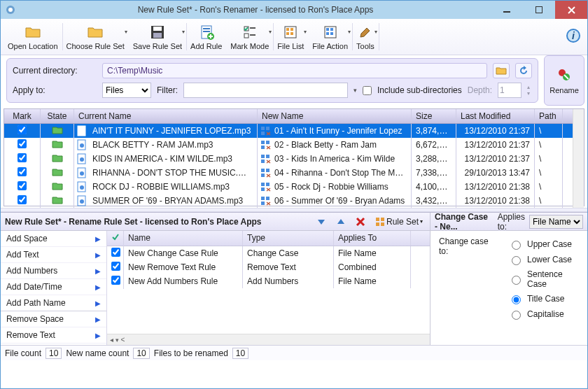  I want to click on save-rule-set-button: Save Rule Set▾, so click(158, 36).